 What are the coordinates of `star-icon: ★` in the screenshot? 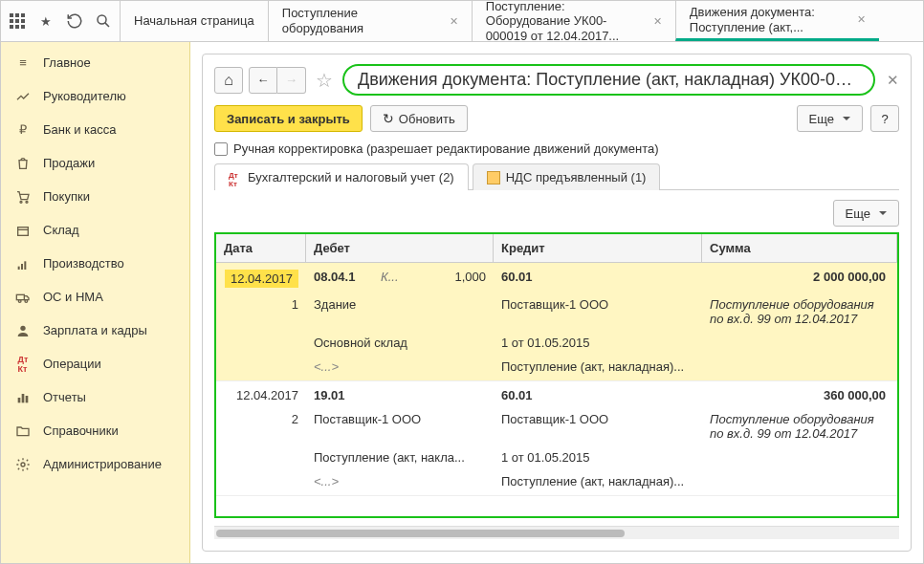 It's located at (46, 21).